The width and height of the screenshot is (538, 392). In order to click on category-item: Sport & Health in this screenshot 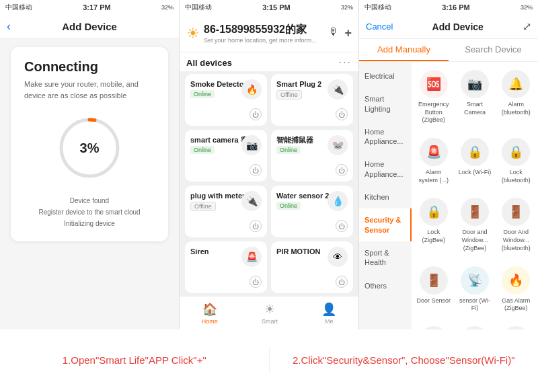, I will do `click(385, 258)`.